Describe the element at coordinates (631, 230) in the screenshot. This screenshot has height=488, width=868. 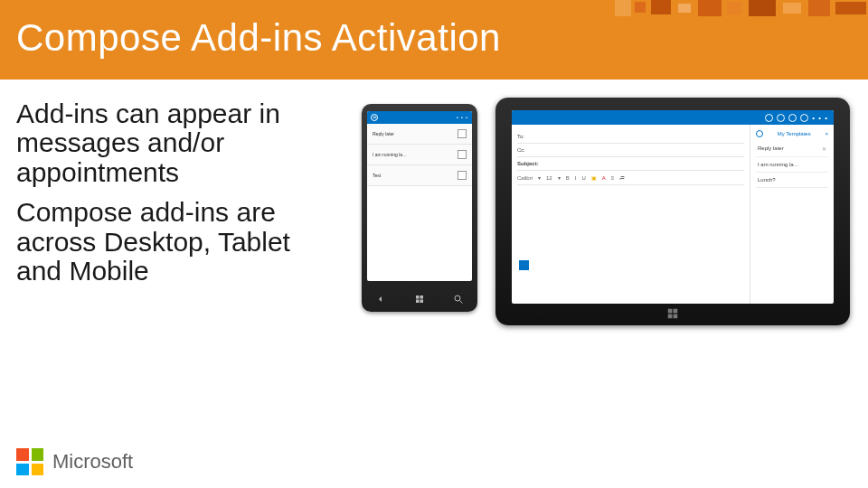
I see `message-editor` at that location.